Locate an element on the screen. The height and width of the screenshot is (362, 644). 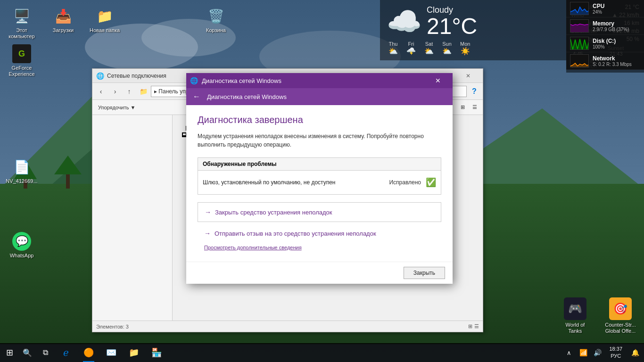
taskbar-pin-chrome: 🟠 is located at coordinates (89, 353).